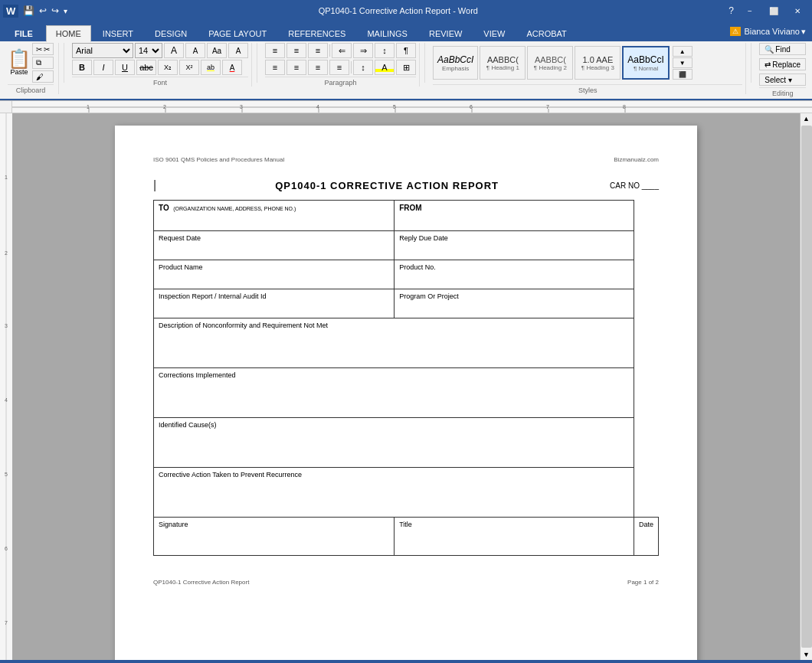 The image size is (812, 663). I want to click on cut-button: ✂ ✂, so click(43, 49).